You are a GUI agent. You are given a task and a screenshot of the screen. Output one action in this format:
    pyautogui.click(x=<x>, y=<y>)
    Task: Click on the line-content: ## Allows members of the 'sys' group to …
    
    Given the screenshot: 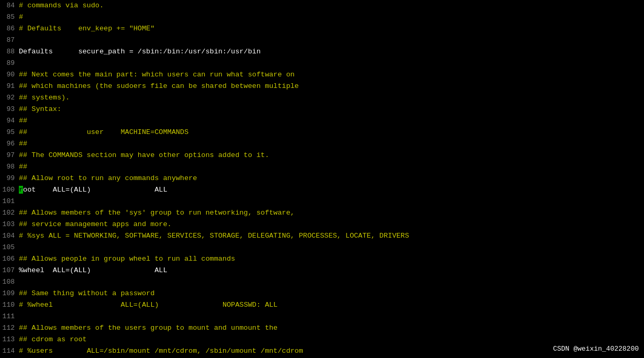 What is the action you would take?
    pyautogui.click(x=157, y=213)
    